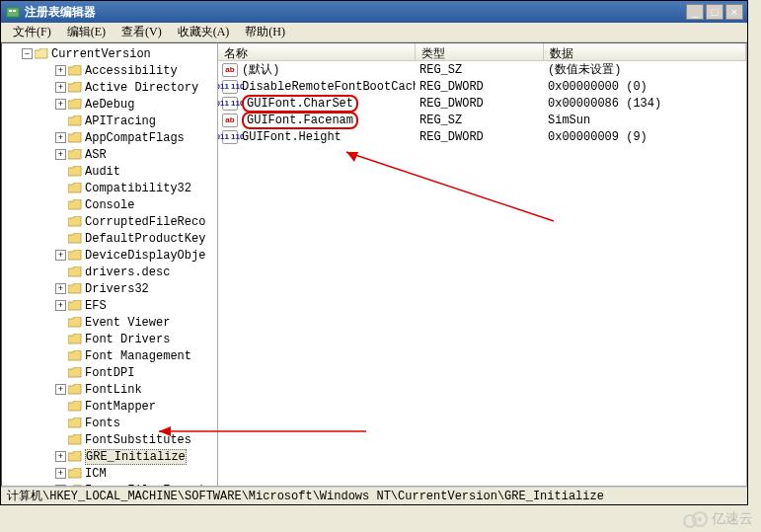 This screenshot has height=532, width=761. I want to click on tree-item: +Drivers32, so click(110, 288).